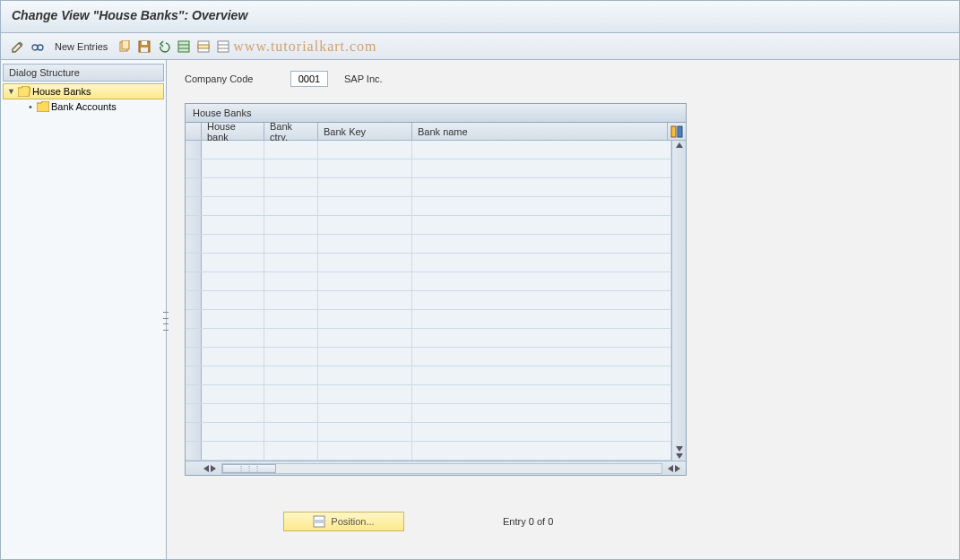 This screenshot has width=960, height=560. Describe the element at coordinates (436, 132) in the screenshot. I see `table-header-row: House bank Bank ctry. Bank Key Bank name` at that location.